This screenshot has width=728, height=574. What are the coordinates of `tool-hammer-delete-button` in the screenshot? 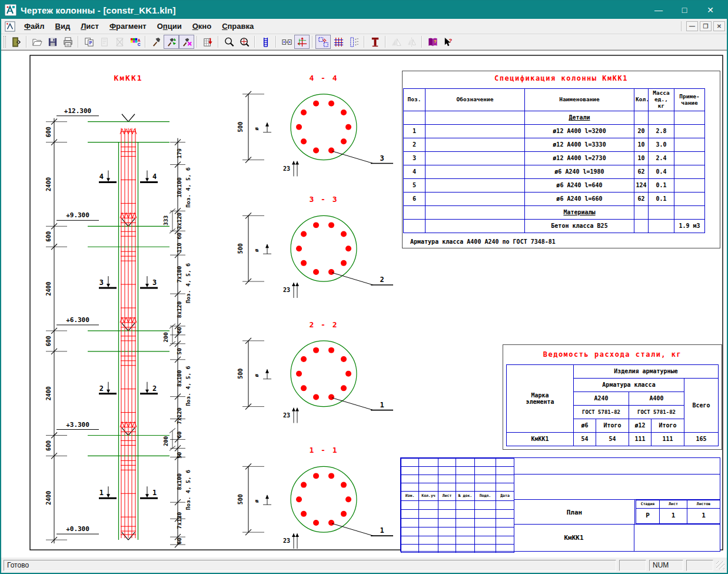 It's located at (187, 42).